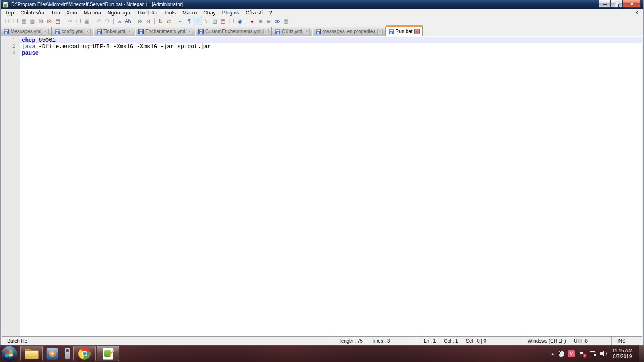 The height and width of the screenshot is (362, 644). What do you see at coordinates (252, 21) in the screenshot?
I see `macro-record-icon: ●` at bounding box center [252, 21].